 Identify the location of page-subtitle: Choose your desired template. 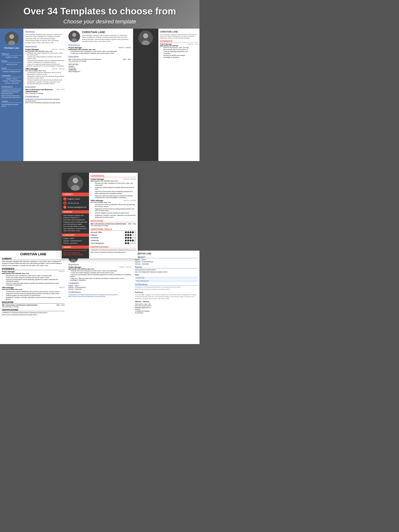
(100, 22).